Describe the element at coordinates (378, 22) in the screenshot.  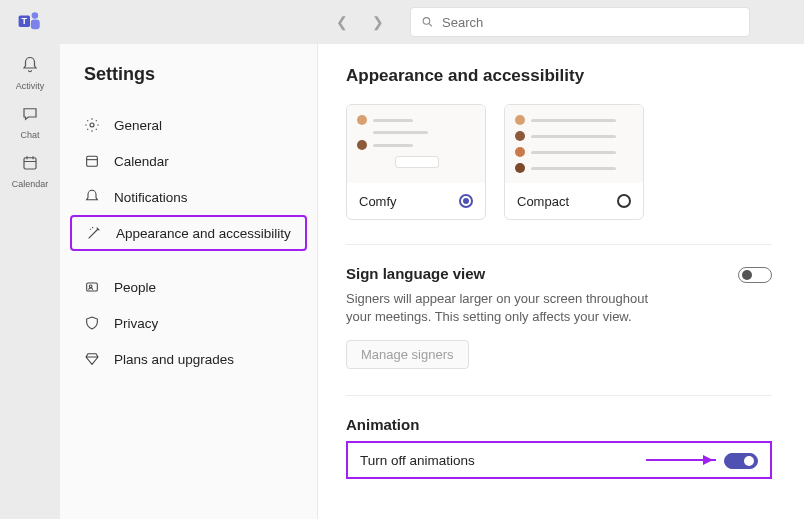
I see `nav-forward: ❯` at that location.